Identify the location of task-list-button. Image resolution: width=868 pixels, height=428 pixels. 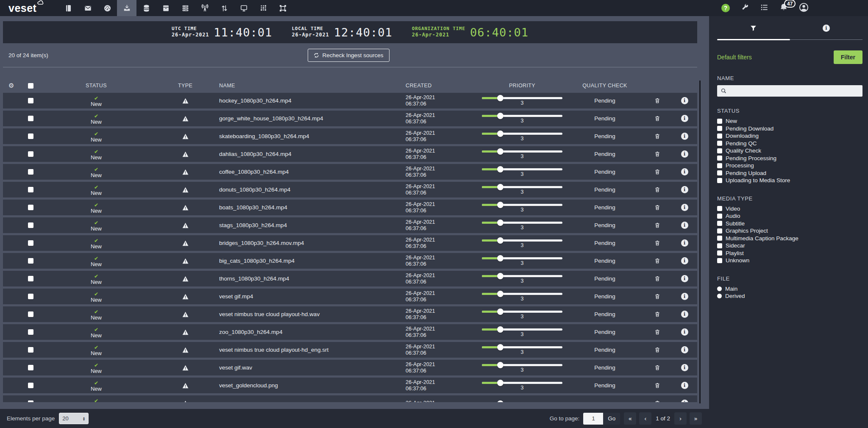
(764, 8).